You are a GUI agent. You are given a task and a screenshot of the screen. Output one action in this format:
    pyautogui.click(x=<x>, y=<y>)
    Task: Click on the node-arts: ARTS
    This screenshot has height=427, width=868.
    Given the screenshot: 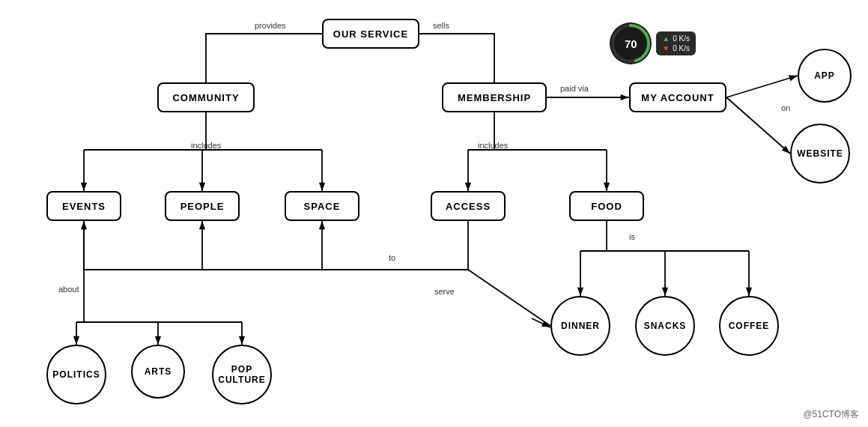 What is the action you would take?
    pyautogui.click(x=158, y=372)
    